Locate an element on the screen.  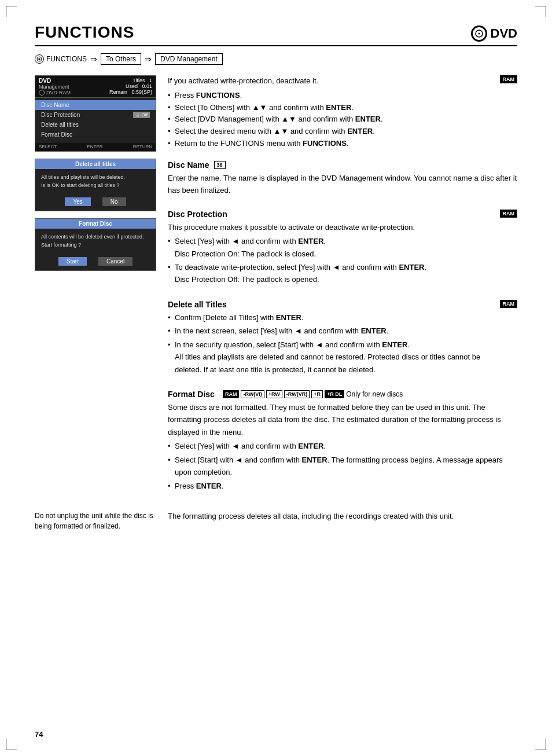
disc-name-badge: 36 is located at coordinates (220, 165).